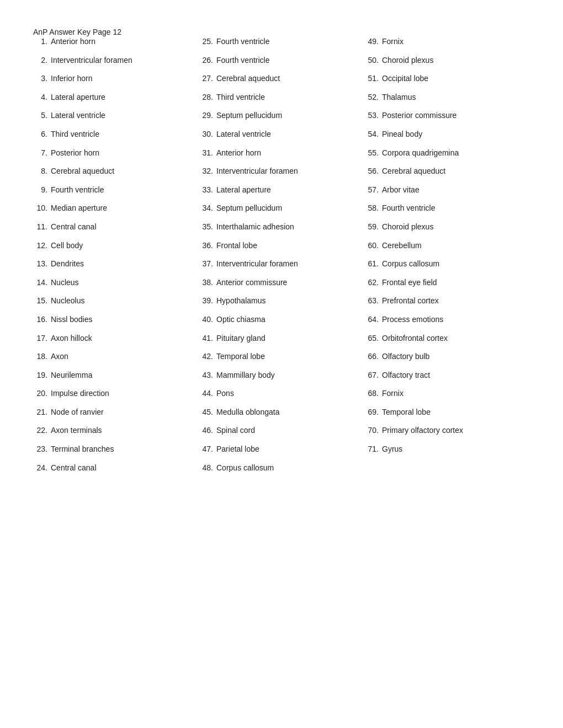 The image size is (563, 728). Describe the element at coordinates (113, 153) in the screenshot. I see `list-item: 7.Posterior horn` at that location.